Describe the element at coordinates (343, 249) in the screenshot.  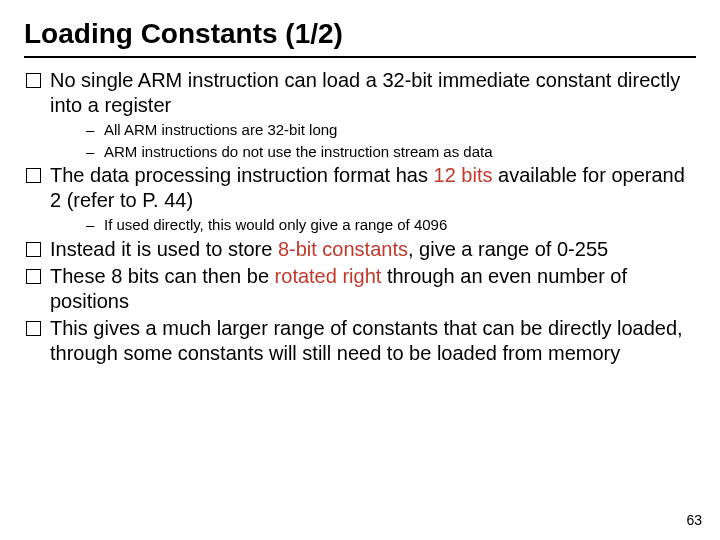
I see `highlight-text: 8-bit constants` at that location.